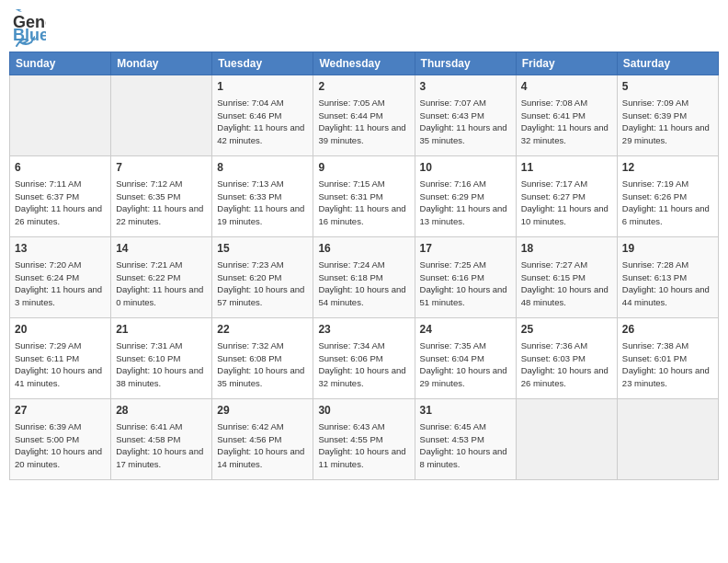  Describe the element at coordinates (263, 197) in the screenshot. I see `calendar-cell: 8Sunrise: 7:13 AM Sunset: 6:33 PM Daylig…` at that location.